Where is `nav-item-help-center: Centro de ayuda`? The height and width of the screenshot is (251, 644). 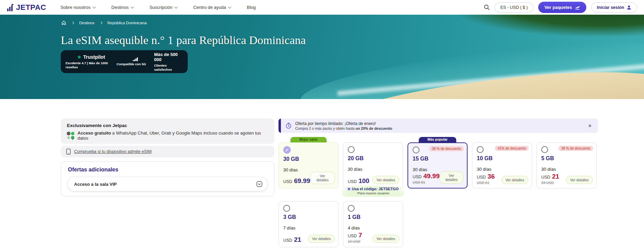
nav-item-help-center: Centro de ayuda is located at coordinates (212, 8).